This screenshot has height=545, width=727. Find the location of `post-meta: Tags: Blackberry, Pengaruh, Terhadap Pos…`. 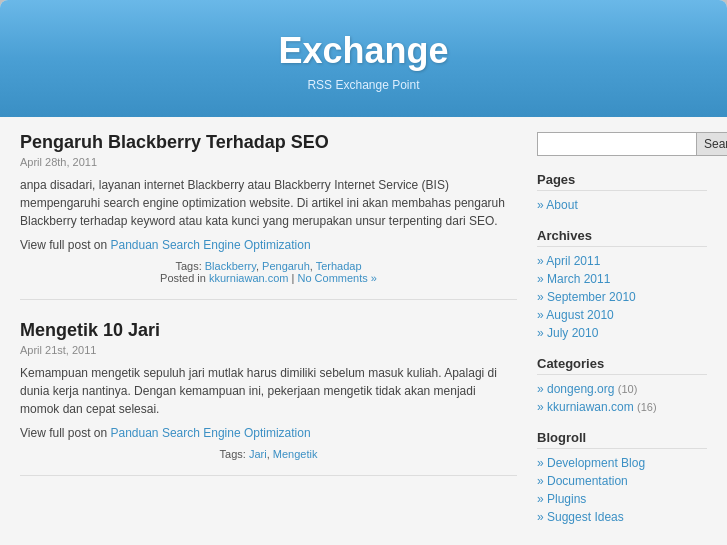

post-meta: Tags: Blackberry, Pengaruh, Terhadap Pos… is located at coordinates (268, 272).